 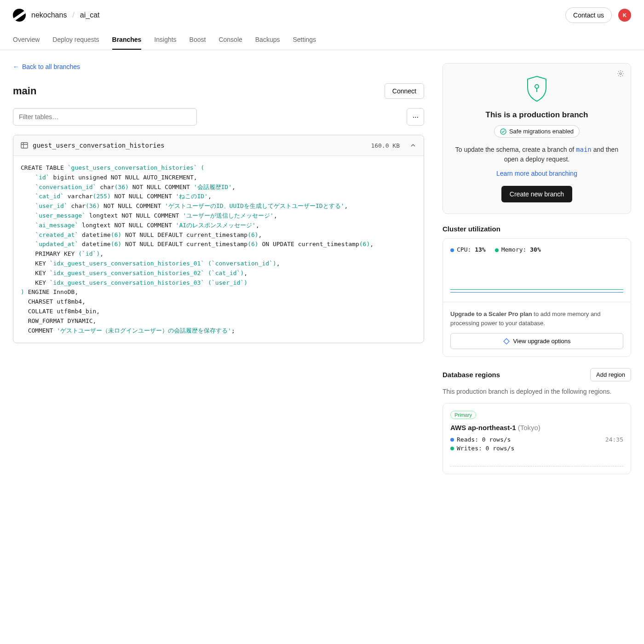 What do you see at coordinates (537, 132) in the screenshot?
I see `safe-migrations-badge: Safe migrations enabled` at bounding box center [537, 132].